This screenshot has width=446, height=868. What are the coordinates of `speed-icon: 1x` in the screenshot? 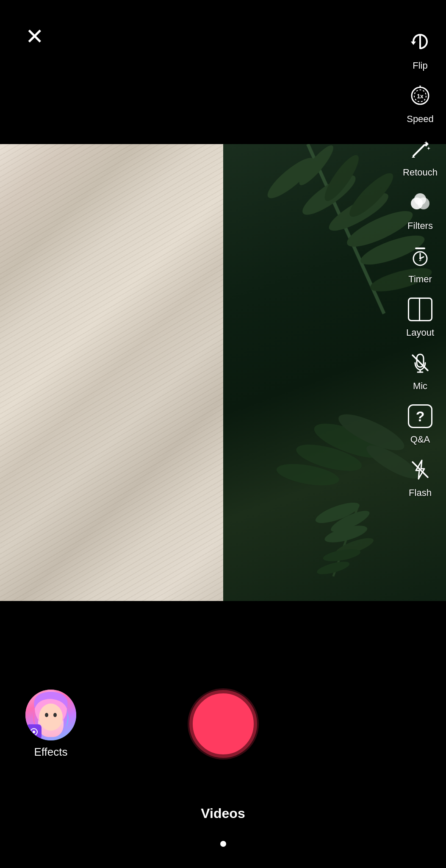 It's located at (420, 96).